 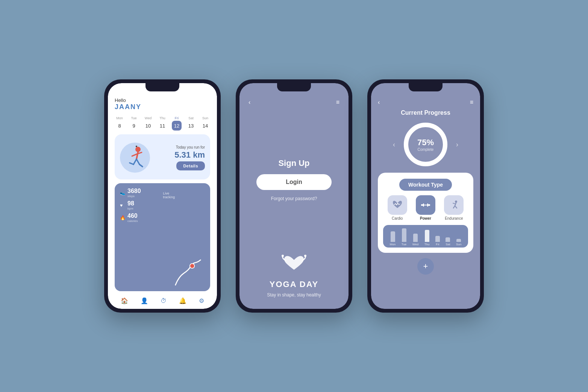 What do you see at coordinates (133, 216) in the screenshot?
I see `calories-value: 460` at bounding box center [133, 216].